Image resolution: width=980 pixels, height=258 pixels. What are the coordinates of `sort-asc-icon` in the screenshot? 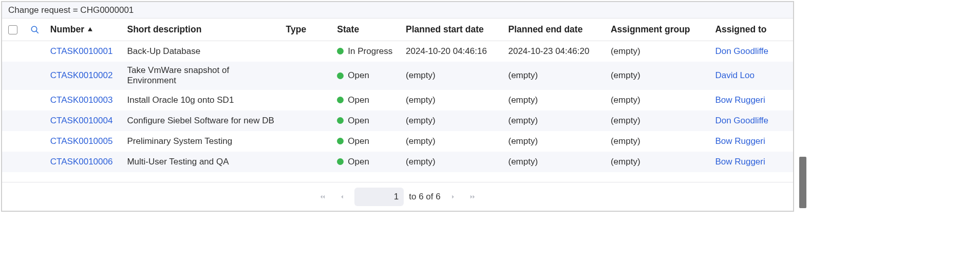 It's located at (90, 30).